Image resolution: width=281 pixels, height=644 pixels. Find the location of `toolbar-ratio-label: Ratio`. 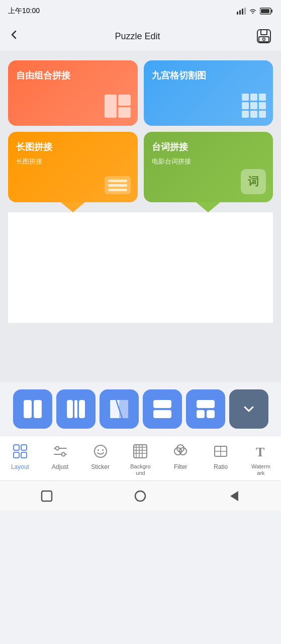

toolbar-ratio-label: Ratio is located at coordinates (221, 467).